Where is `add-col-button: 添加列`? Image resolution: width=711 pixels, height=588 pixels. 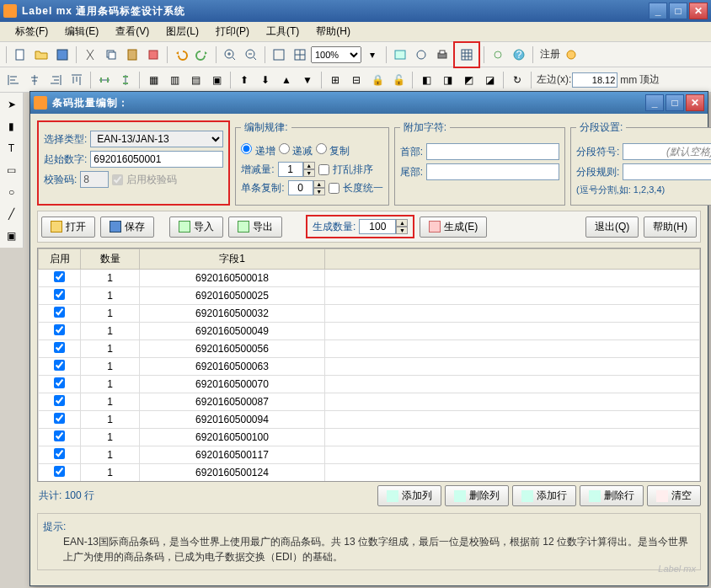
add-col-button: 添加列 is located at coordinates (409, 495).